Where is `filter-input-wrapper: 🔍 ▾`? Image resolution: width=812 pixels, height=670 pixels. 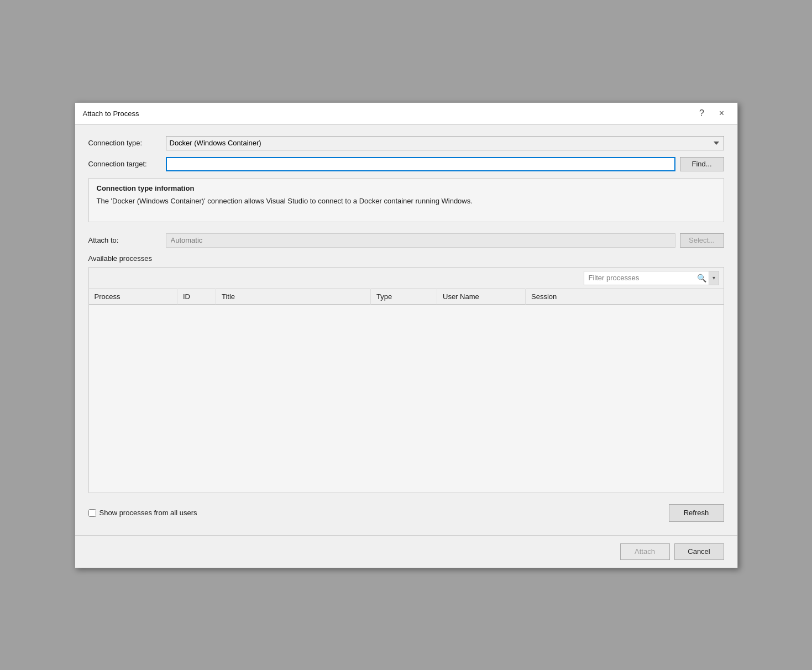 filter-input-wrapper: 🔍 ▾ is located at coordinates (651, 278).